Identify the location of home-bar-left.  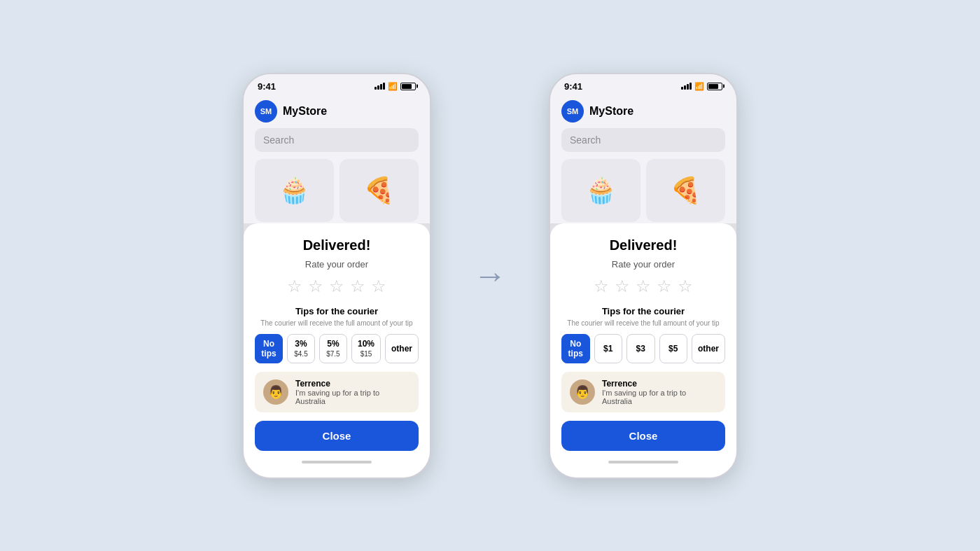
(337, 462).